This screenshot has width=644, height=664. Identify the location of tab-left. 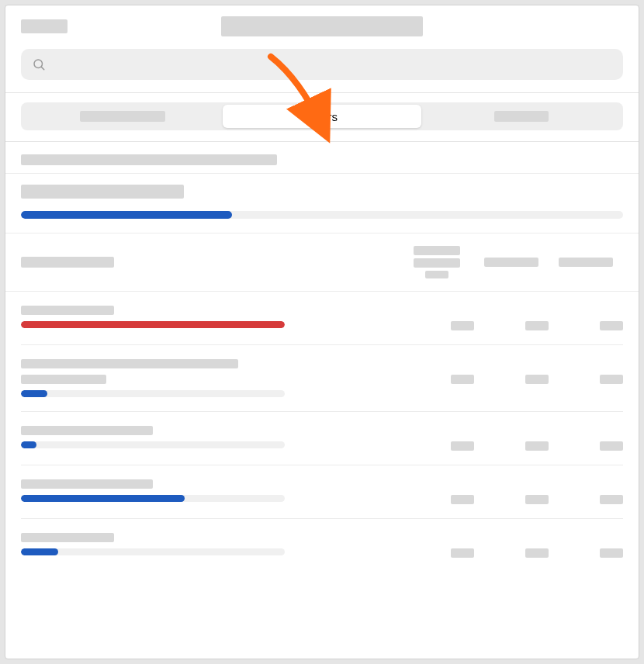
(123, 116).